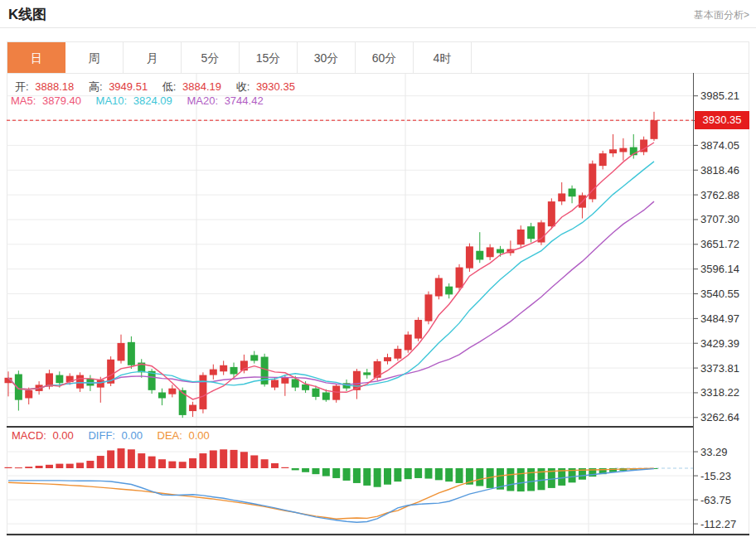 This screenshot has height=537, width=756. Describe the element at coordinates (716, 501) in the screenshot. I see `macd-axis-label: -63.75` at that location.